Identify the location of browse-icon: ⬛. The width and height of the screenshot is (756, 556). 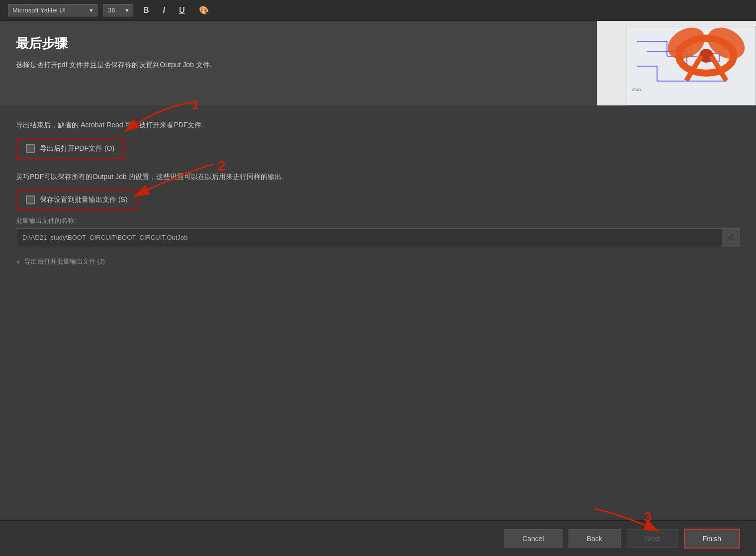
(731, 238).